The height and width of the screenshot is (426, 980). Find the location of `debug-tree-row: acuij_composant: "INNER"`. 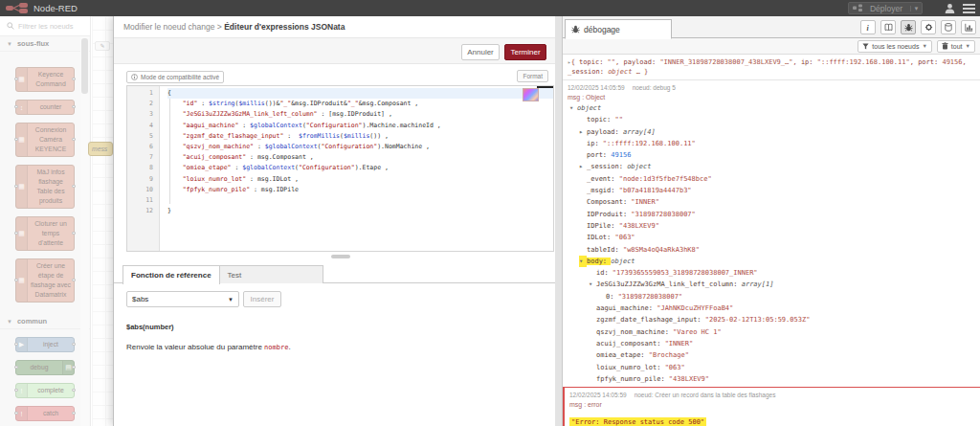

debug-tree-row: acuij_composant: "INNER" is located at coordinates (771, 344).